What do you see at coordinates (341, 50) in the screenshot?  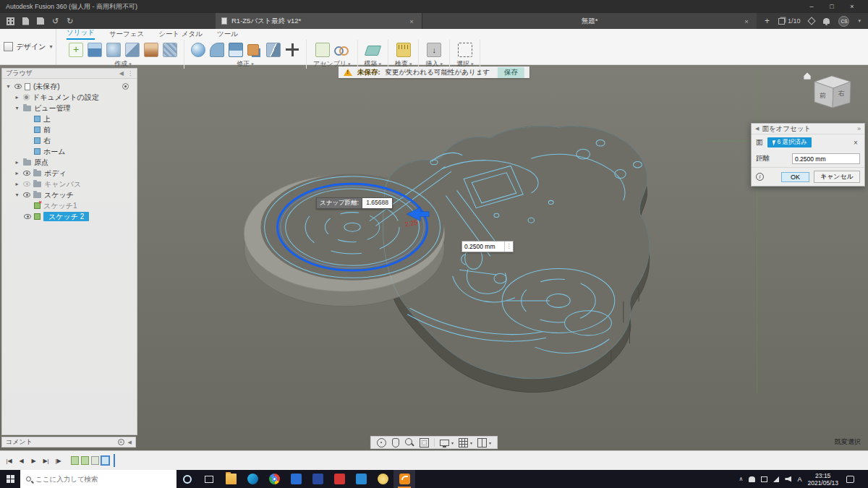 I see `joint-icon` at bounding box center [341, 50].